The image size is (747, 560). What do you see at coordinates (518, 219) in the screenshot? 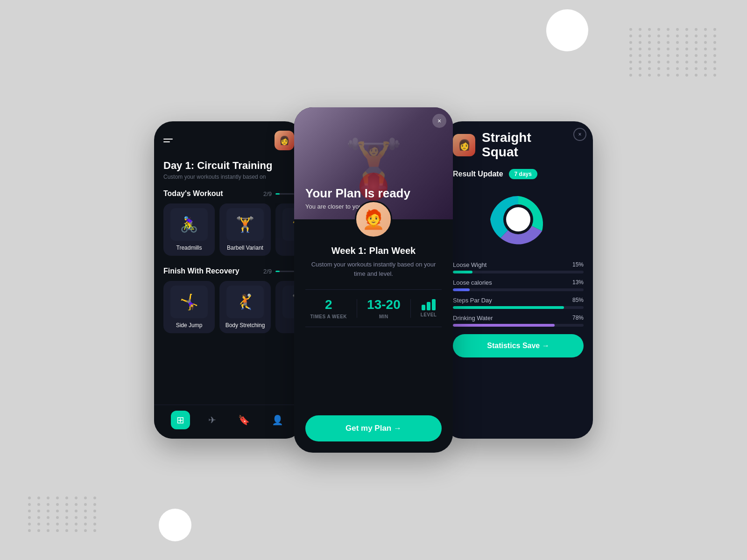
I see `donut-svg` at bounding box center [518, 219].